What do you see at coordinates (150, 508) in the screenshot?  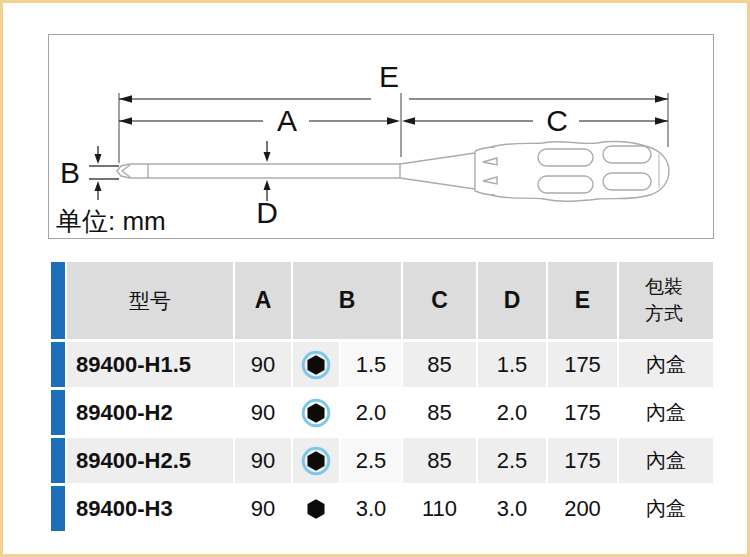 I see `model-cell: 89400-H3` at bounding box center [150, 508].